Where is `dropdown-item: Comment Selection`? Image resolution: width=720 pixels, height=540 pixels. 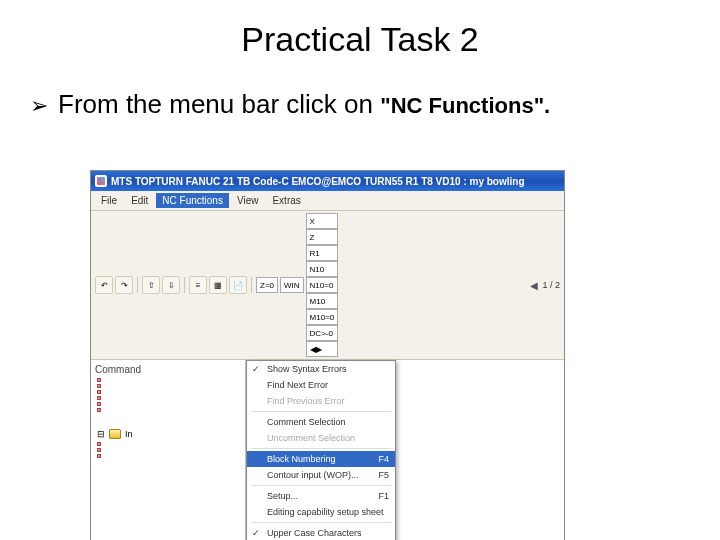
dropdown-item: Comment Selection is located at coordinates (321, 422).